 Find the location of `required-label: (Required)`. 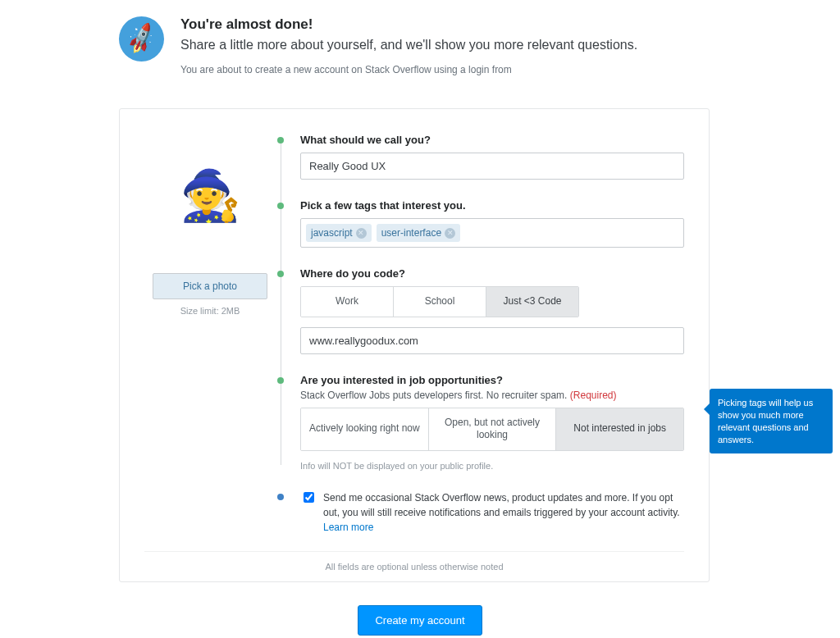

required-label: (Required) is located at coordinates (594, 395).